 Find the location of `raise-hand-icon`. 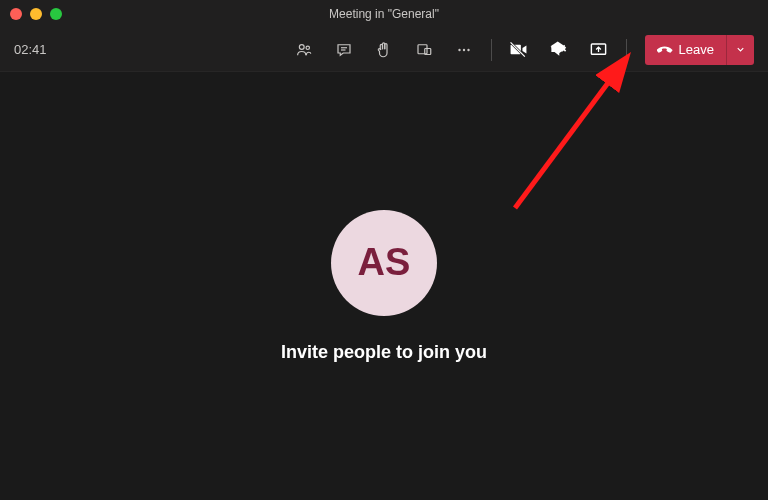

raise-hand-icon is located at coordinates (384, 50).